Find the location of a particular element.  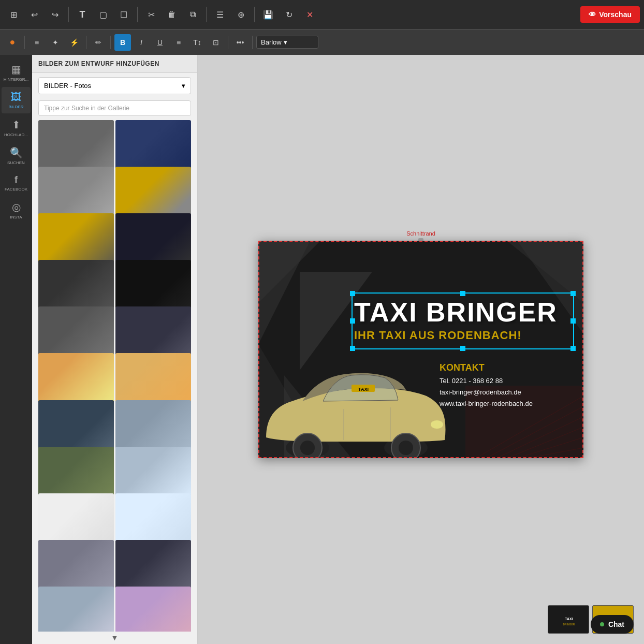

scroll-down-button: ▼ is located at coordinates (115, 638).